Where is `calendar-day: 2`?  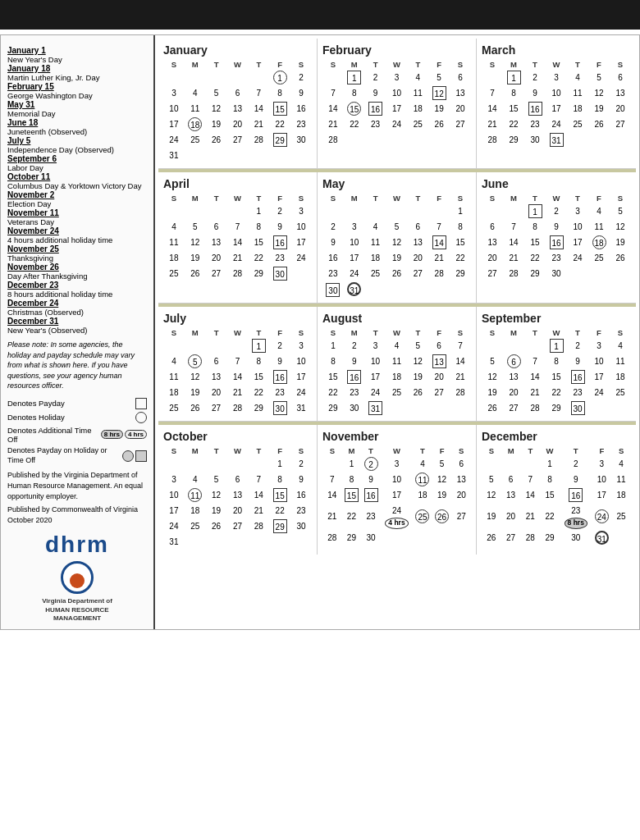 calendar-day: 2 is located at coordinates (371, 464).